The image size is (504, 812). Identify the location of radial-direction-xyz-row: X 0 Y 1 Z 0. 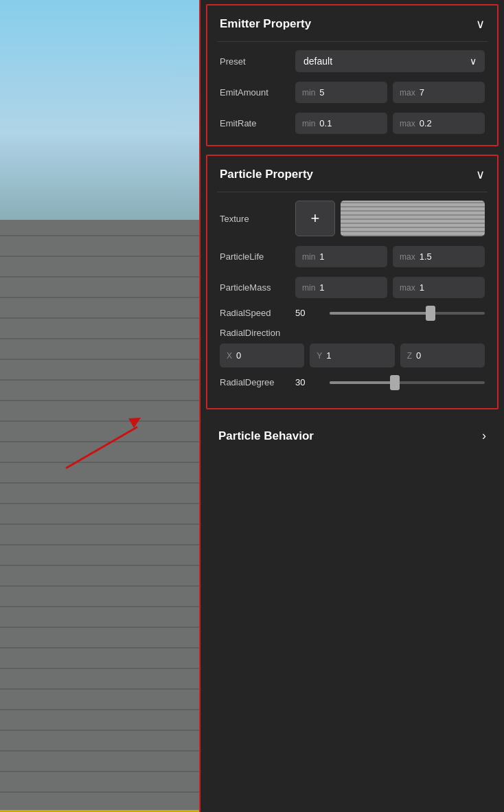
(352, 356).